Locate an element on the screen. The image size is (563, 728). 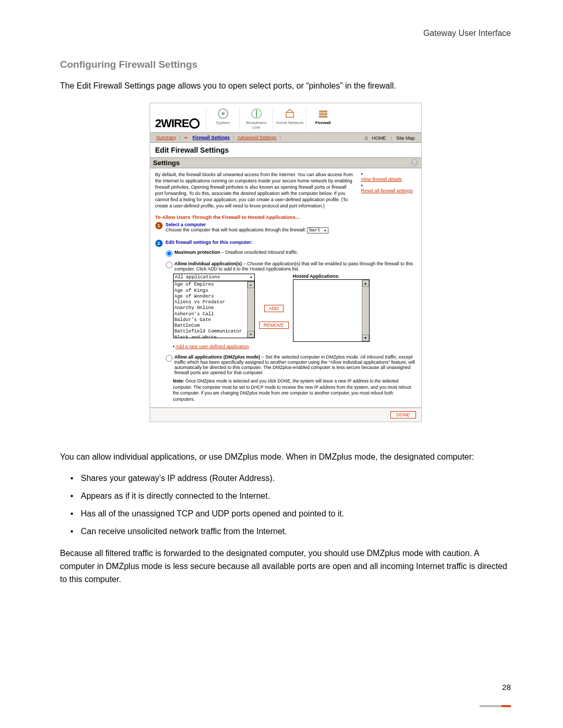
app-list-item: Age of Empires is located at coordinates (214, 285).